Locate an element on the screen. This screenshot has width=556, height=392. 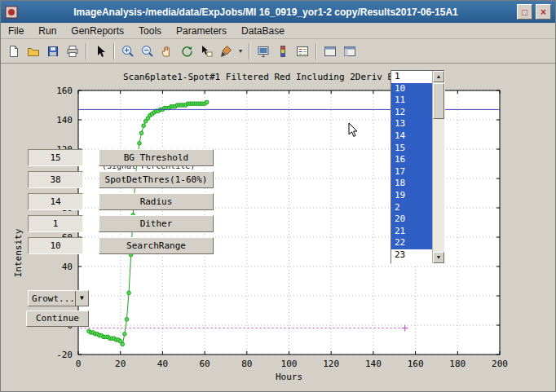
list-item: 17 is located at coordinates (412, 173).